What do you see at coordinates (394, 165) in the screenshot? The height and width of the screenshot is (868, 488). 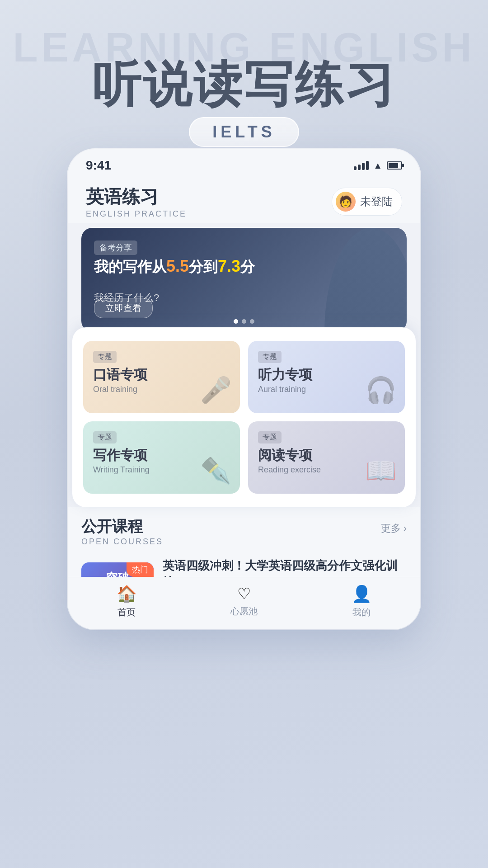 I see `battery-icon` at bounding box center [394, 165].